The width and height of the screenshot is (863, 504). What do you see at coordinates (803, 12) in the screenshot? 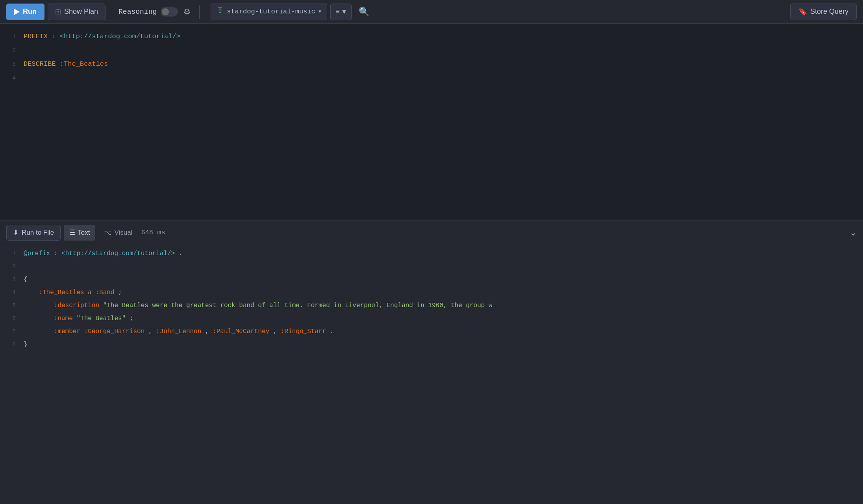
I see `bookmark-icon: 🔖` at bounding box center [803, 12].